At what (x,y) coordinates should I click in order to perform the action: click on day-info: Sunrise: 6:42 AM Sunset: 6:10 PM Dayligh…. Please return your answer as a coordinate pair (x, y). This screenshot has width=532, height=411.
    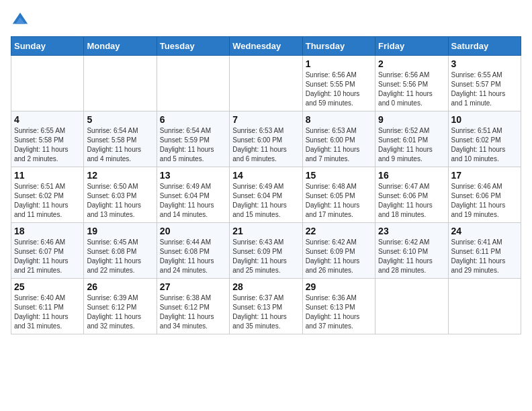
    Looking at the image, I should click on (411, 257).